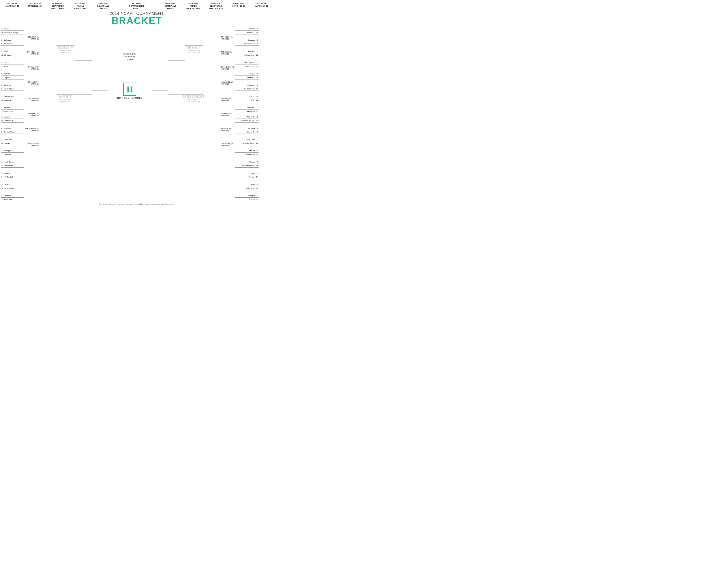 The height and width of the screenshot is (563, 728). I want to click on team-w4: San Diego St.4, so click(247, 63).